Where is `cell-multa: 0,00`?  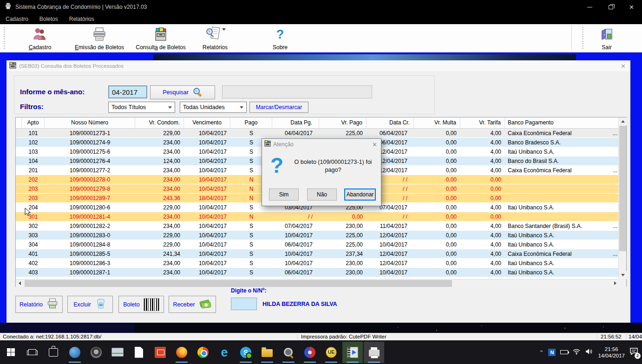
cell-multa: 0,00 is located at coordinates (437, 152).